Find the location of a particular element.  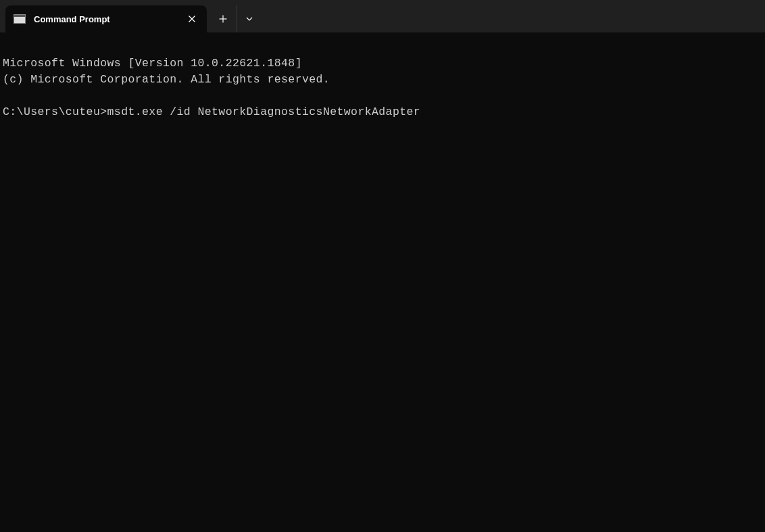

titlebar: Command Prompt is located at coordinates (382, 16).